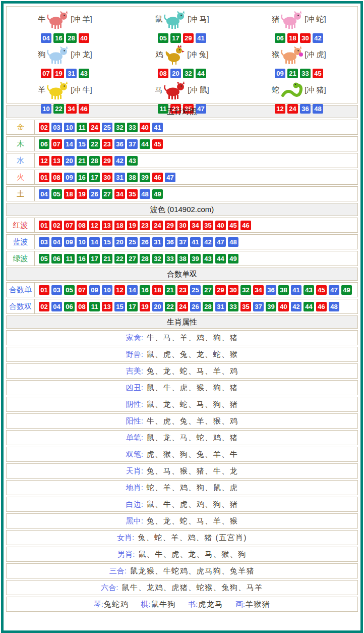 The image size is (364, 633). Describe the element at coordinates (70, 307) in the screenshot. I see `number-ball: 06` at that location.